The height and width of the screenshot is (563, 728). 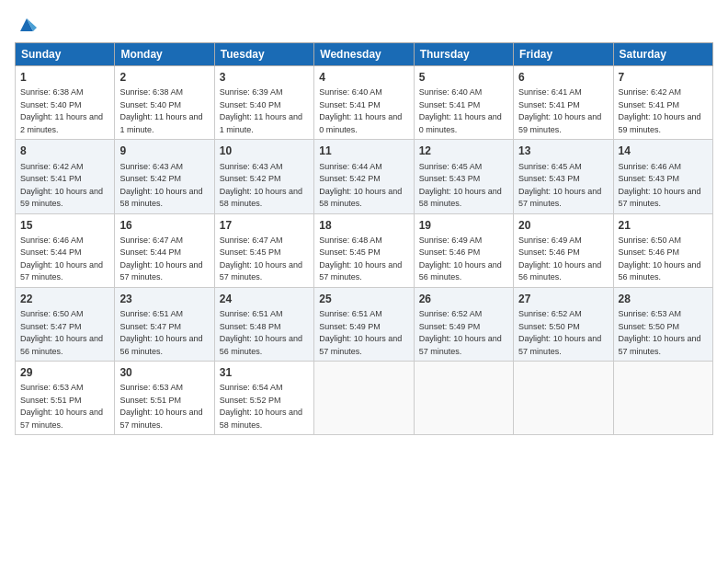 I want to click on day-number: 23, so click(x=164, y=299).